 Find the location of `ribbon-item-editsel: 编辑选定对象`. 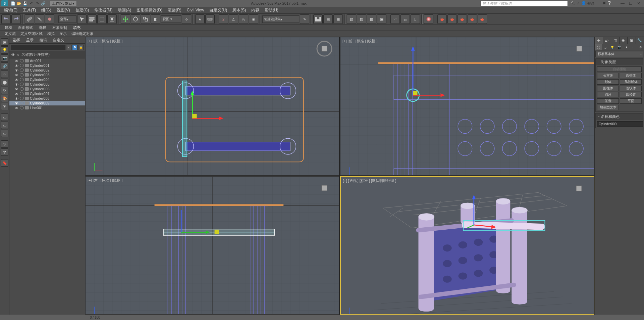

ribbon-item-editsel: 编辑选定对象 is located at coordinates (83, 34).